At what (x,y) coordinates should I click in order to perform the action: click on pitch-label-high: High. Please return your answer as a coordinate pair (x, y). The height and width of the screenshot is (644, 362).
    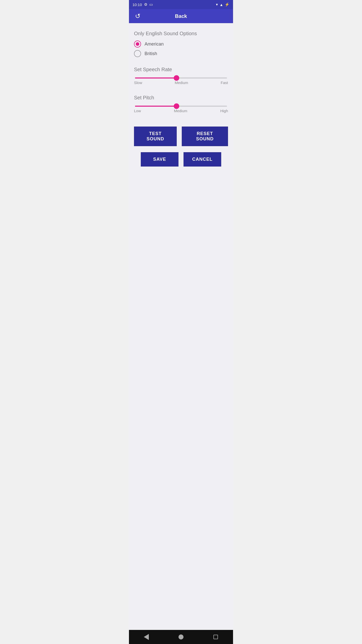
    Looking at the image, I should click on (224, 111).